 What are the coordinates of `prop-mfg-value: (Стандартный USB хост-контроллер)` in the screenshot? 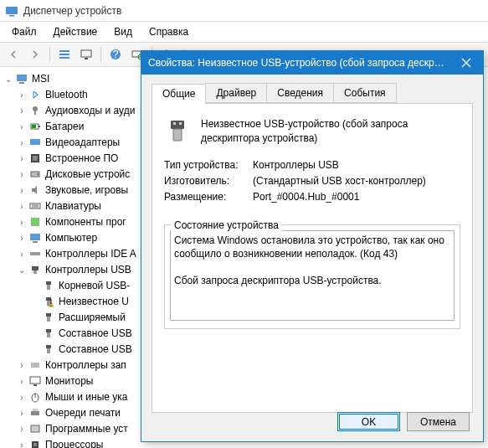 It's located at (357, 181).